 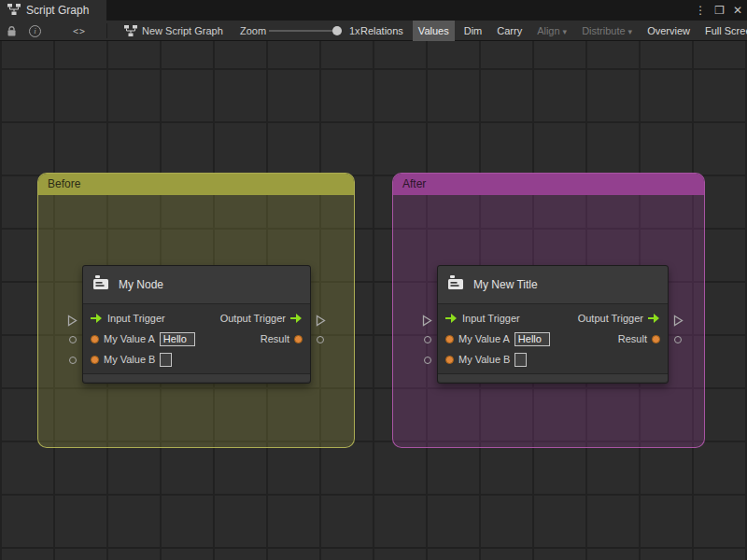 I want to click on graph-toolbar: i <> New Script Graph Zoom 1x Relations …, so click(x=374, y=31).